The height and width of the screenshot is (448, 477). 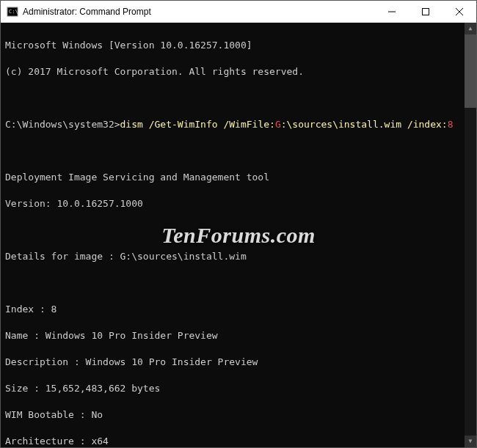 I want to click on command-text: :\sources\install.wim /index:, so click(x=364, y=125).